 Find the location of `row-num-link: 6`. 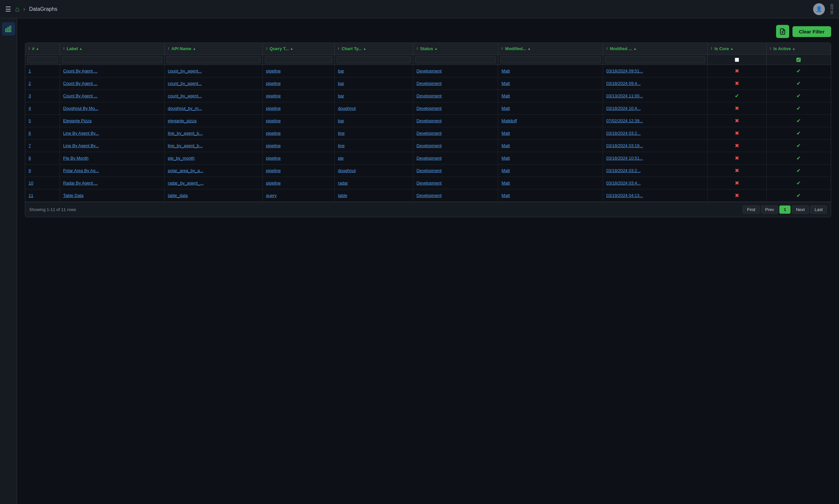

row-num-link: 6 is located at coordinates (30, 133).